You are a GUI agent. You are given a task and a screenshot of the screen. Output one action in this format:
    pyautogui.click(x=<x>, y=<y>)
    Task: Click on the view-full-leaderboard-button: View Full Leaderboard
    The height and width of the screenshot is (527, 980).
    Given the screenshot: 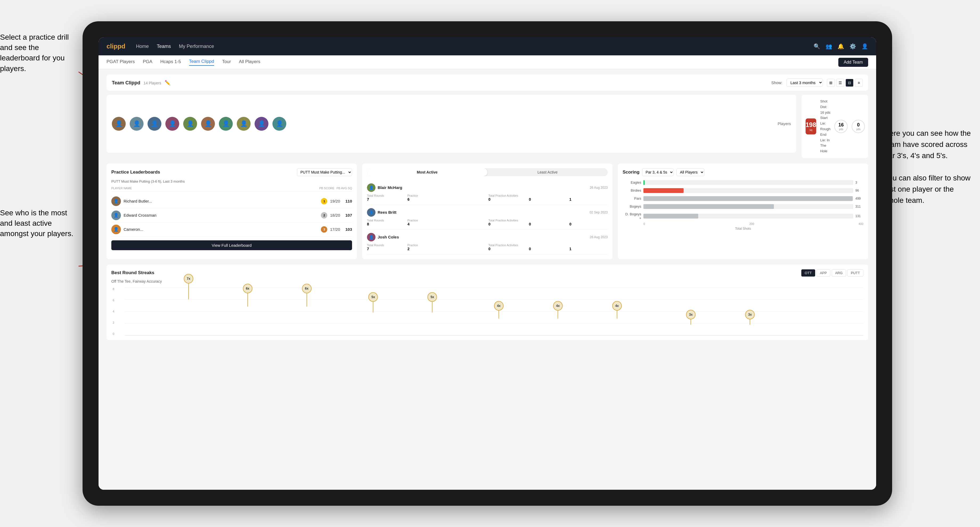 What is the action you would take?
    pyautogui.click(x=232, y=245)
    